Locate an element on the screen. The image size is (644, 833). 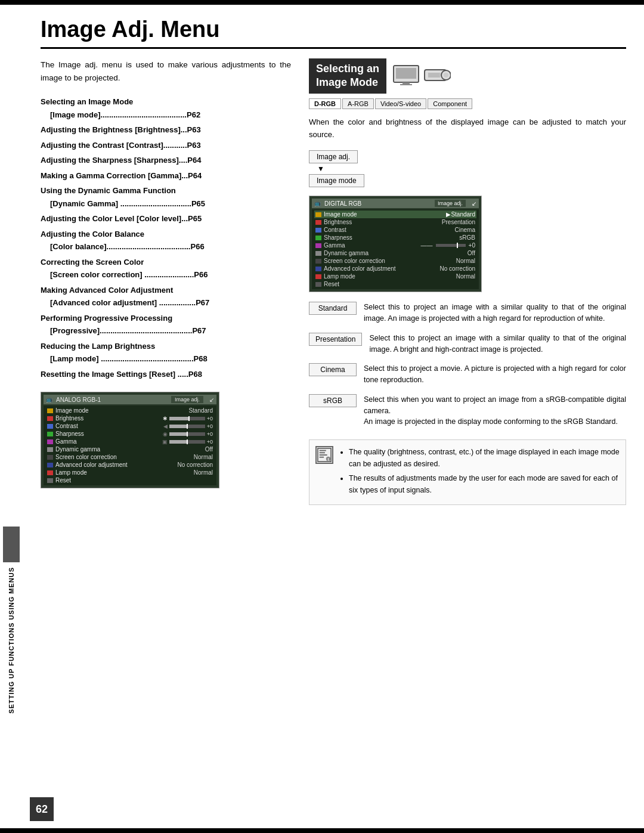
list-item: Brightness ✱ +0 is located at coordinates (130, 419).